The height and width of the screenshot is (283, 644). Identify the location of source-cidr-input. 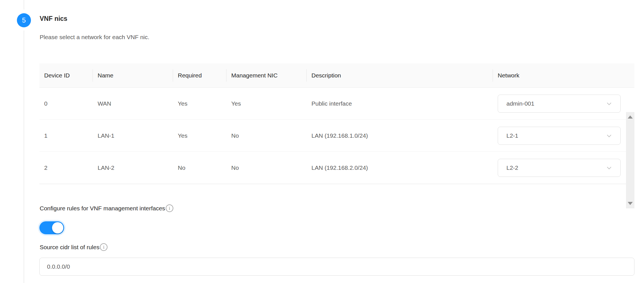
(337, 267).